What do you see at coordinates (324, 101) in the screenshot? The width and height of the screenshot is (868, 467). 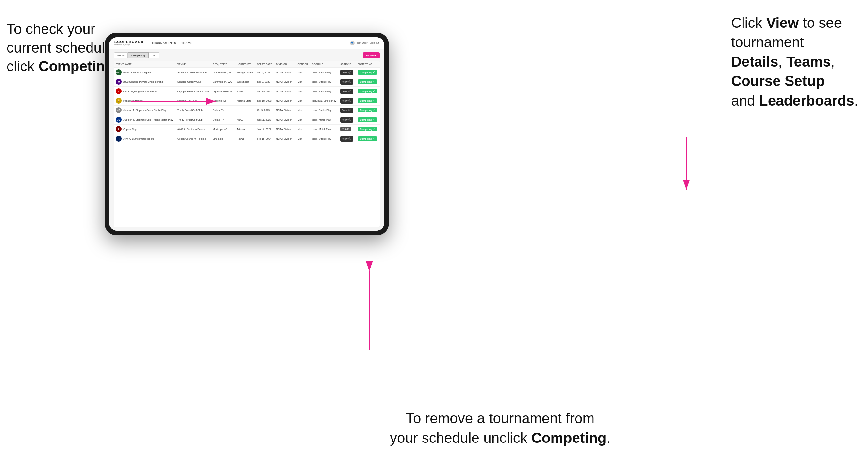 I see `cell-scoring: individual, Stroke Play` at bounding box center [324, 101].